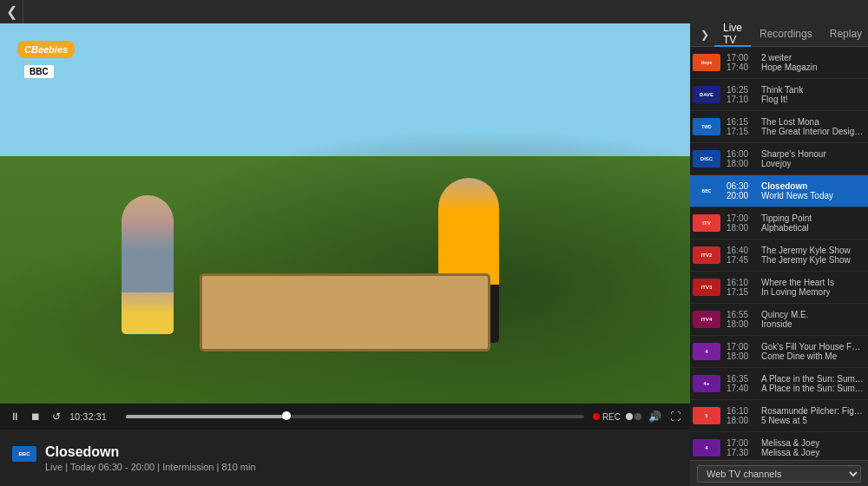 Image resolution: width=868 pixels, height=486 pixels. Describe the element at coordinates (790, 453) in the screenshot. I see `prog-name: Melissa & Joey` at that location.